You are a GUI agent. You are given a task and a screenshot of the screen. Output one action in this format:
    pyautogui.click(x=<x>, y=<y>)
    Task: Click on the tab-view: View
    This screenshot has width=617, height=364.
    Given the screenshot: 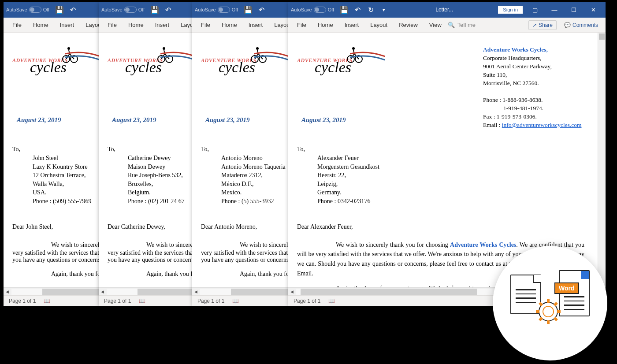 What is the action you would take?
    pyautogui.click(x=435, y=25)
    